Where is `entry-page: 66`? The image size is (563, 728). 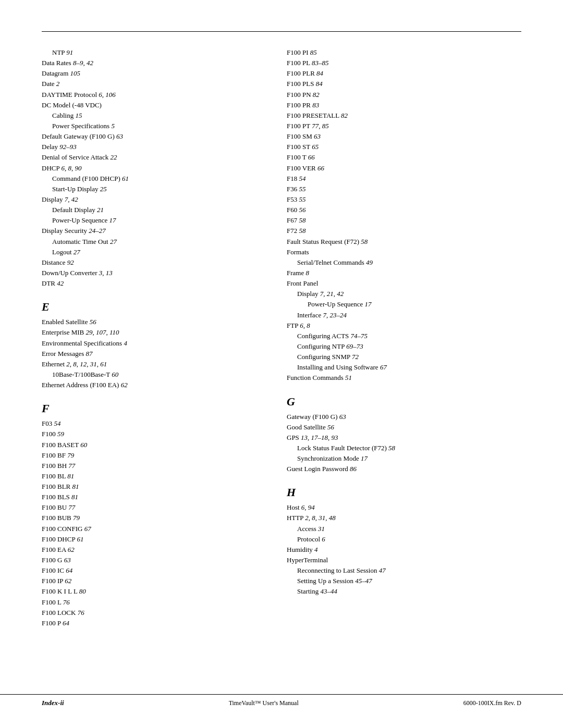 entry-page: 66 is located at coordinates (321, 168).